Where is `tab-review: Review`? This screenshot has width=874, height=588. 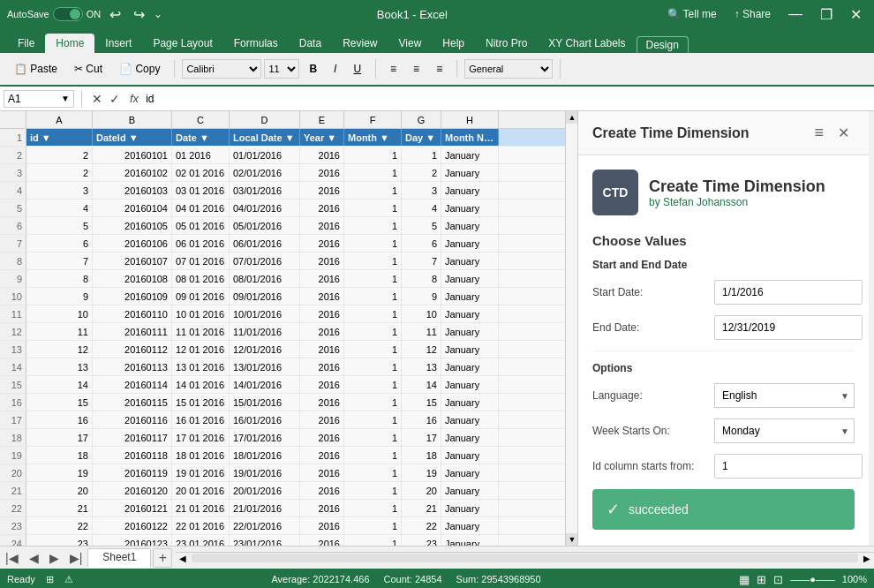
tab-review: Review is located at coordinates (360, 43).